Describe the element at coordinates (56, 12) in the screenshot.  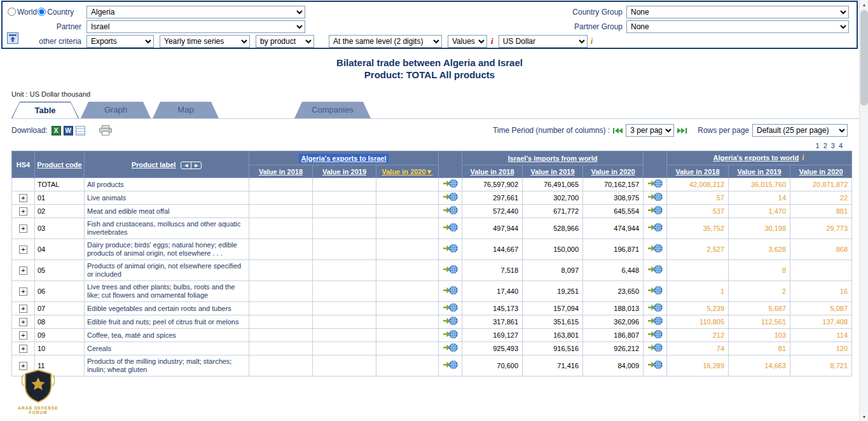
I see `country-radio-option: Country` at that location.